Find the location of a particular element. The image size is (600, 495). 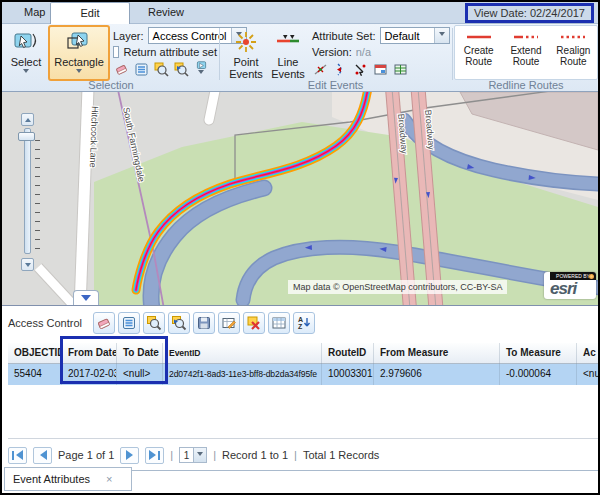

tab-review: Review is located at coordinates (166, 13).